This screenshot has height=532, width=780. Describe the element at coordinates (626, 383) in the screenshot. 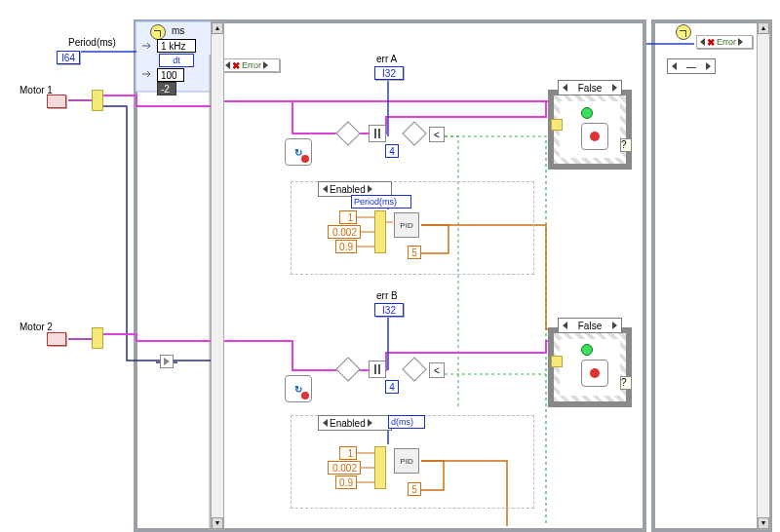

I see `case-b-help-icon: ?` at that location.